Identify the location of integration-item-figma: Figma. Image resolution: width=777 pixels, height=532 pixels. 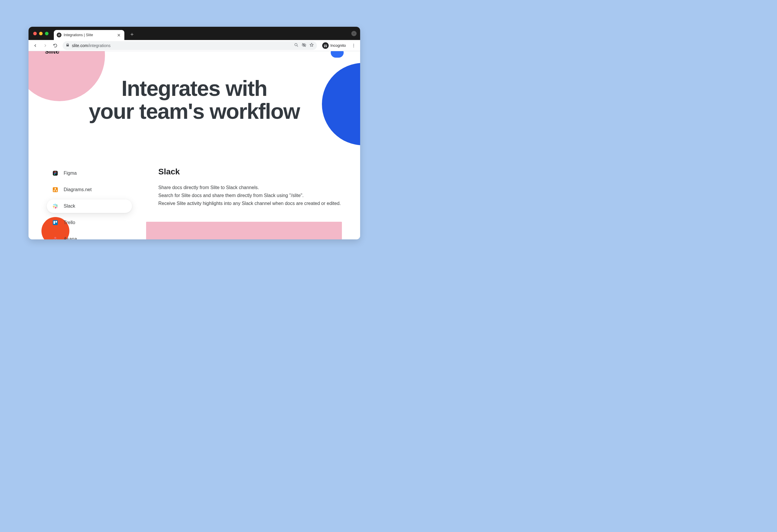
(90, 173).